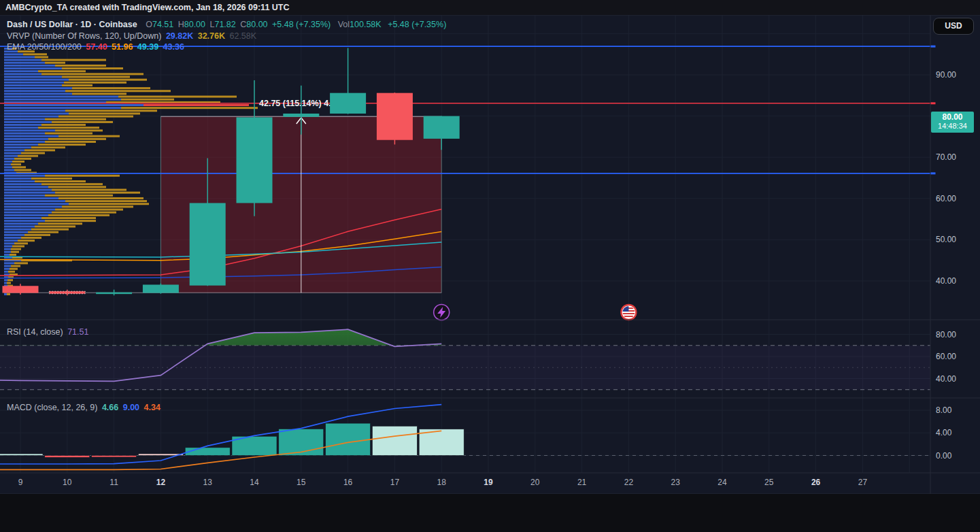 This screenshot has height=532, width=980. What do you see at coordinates (490, 513) in the screenshot?
I see `footer-bar: TradingView` at bounding box center [490, 513].